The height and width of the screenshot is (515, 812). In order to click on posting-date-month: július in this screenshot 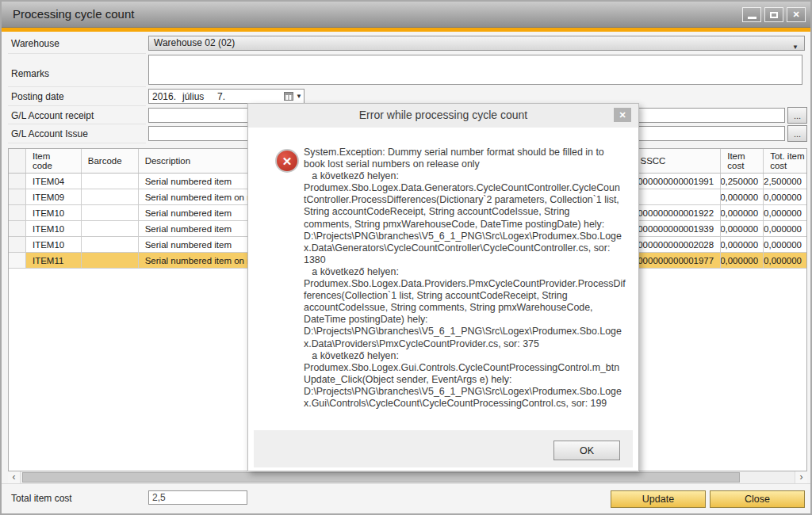, I will do `click(193, 97)`.